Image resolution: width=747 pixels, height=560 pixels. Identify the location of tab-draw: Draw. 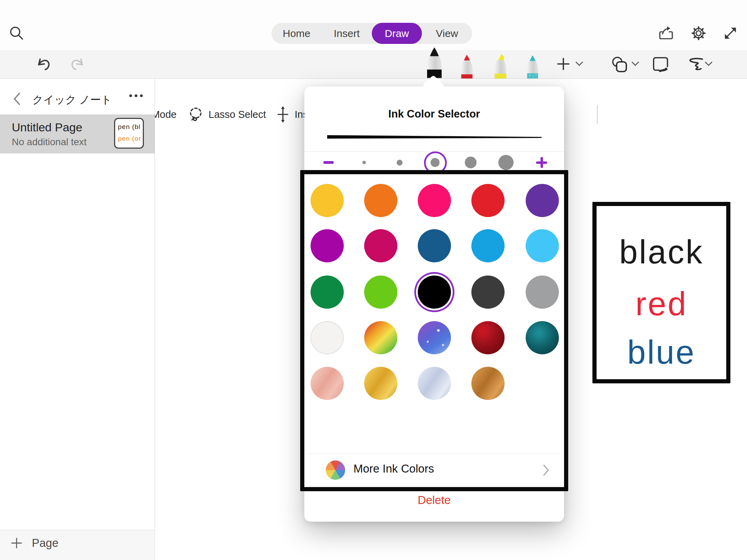
(397, 33).